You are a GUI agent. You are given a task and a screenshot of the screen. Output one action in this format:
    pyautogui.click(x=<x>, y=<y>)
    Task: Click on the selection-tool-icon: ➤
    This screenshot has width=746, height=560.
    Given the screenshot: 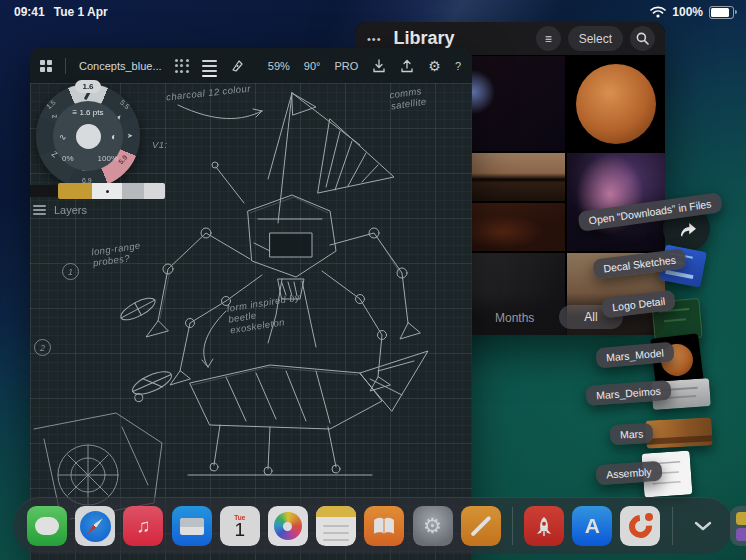 What is the action you would take?
    pyautogui.click(x=130, y=136)
    